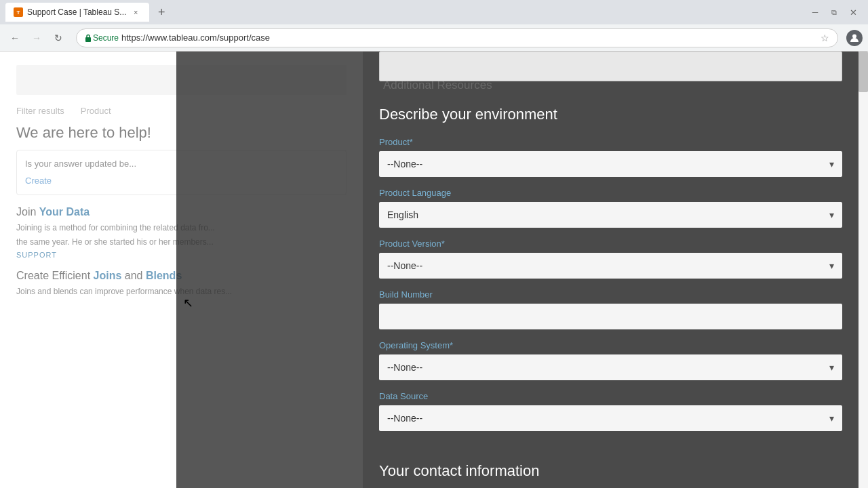 Image resolution: width=868 pixels, height=488 pixels. I want to click on restore-button: ⧉, so click(834, 12).